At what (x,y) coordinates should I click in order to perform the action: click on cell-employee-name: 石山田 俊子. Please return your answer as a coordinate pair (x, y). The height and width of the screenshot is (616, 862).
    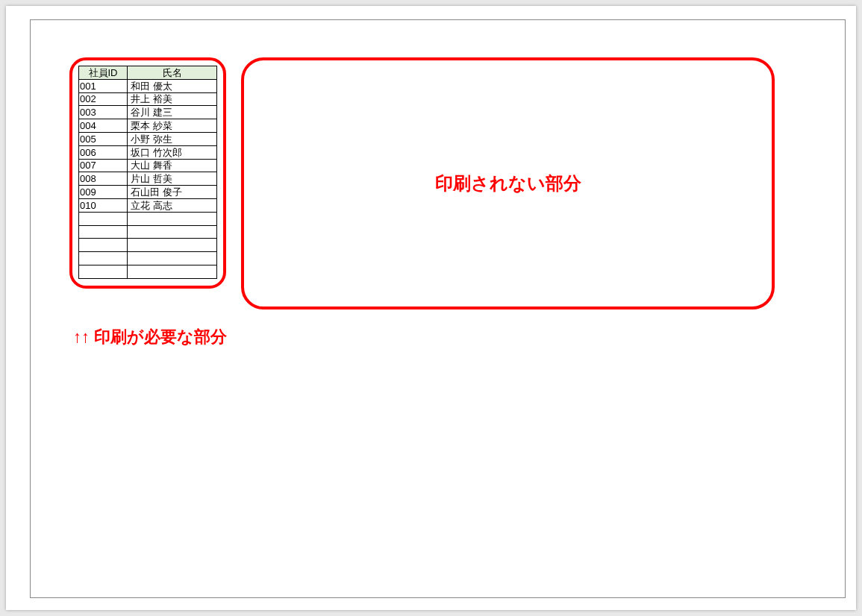
    Looking at the image, I should click on (172, 192).